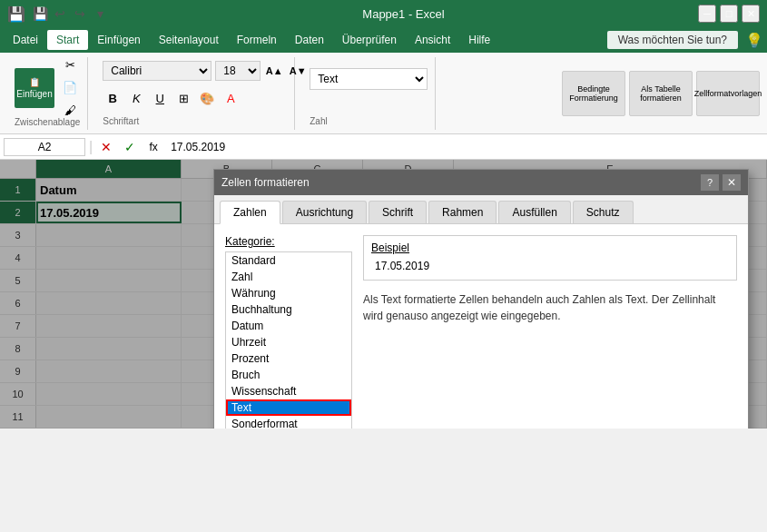 Image resolution: width=767 pixels, height=532 pixels. What do you see at coordinates (310, 40) in the screenshot?
I see `menu-daten: Daten` at bounding box center [310, 40].